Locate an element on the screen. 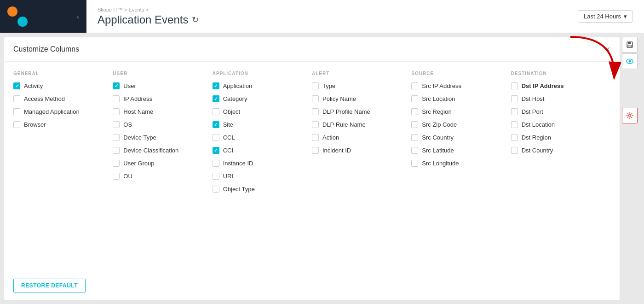 This screenshot has height=304, width=644. cb-ip-address: IP Address is located at coordinates (162, 99).